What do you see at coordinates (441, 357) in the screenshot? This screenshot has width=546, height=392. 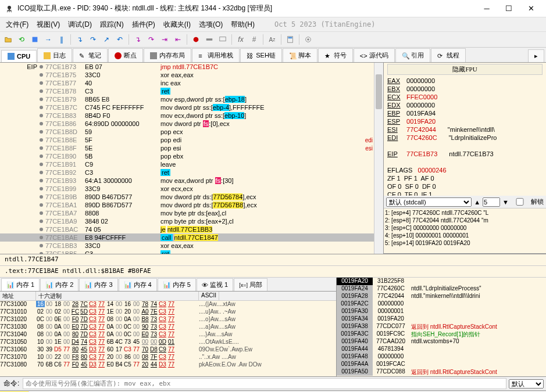 I see `stack-row: 0019FA4800000000` at bounding box center [441, 357].